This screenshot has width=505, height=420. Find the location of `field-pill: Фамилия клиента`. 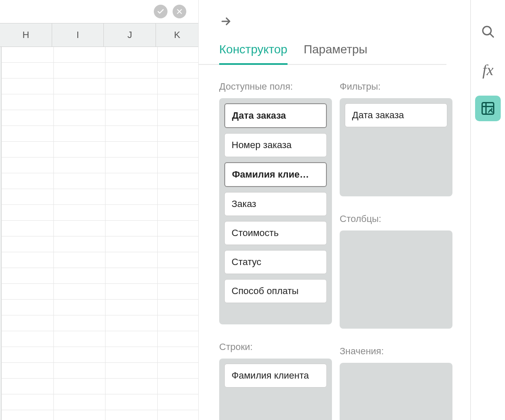

field-pill: Фамилия клиента is located at coordinates (276, 376).